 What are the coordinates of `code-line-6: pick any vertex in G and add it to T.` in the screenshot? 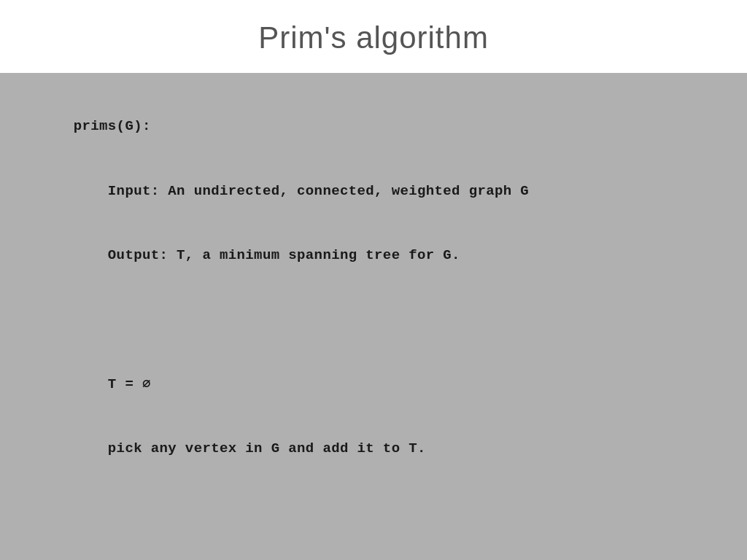 It's located at (249, 448).